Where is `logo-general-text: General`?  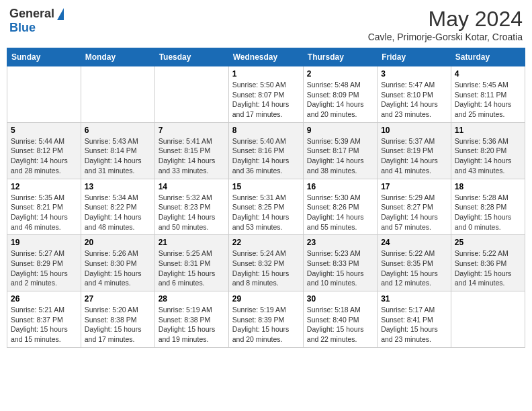
logo-general-text: General is located at coordinates (32, 13).